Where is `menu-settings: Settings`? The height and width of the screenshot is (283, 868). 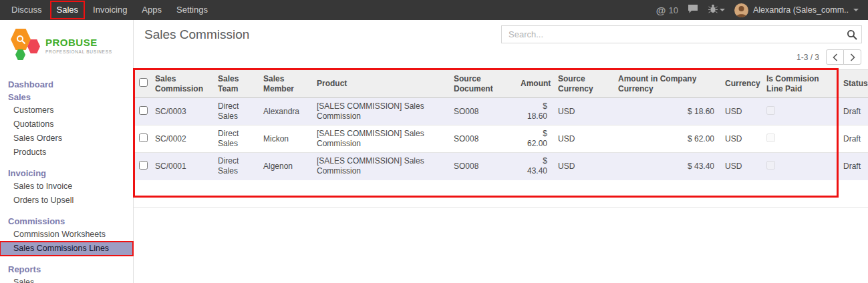 menu-settings: Settings is located at coordinates (192, 10).